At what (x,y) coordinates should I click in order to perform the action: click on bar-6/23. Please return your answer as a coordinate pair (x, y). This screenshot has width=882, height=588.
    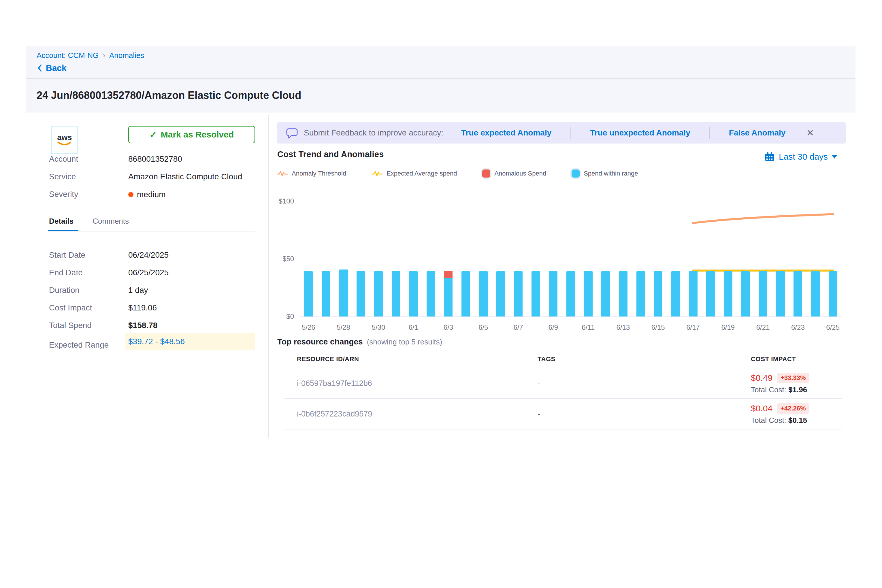
    Looking at the image, I should click on (798, 294).